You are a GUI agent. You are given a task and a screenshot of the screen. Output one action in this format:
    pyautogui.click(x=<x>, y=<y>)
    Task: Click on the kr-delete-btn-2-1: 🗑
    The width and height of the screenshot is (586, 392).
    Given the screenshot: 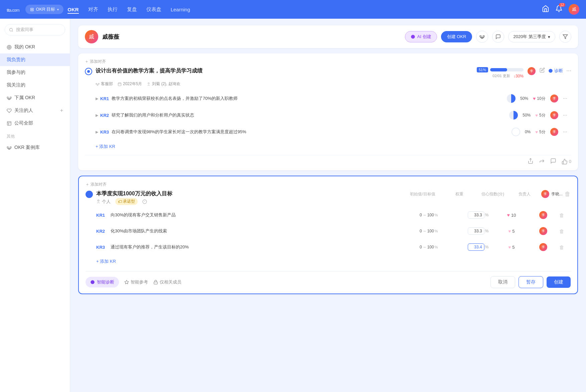 What is the action you would take?
    pyautogui.click(x=562, y=215)
    